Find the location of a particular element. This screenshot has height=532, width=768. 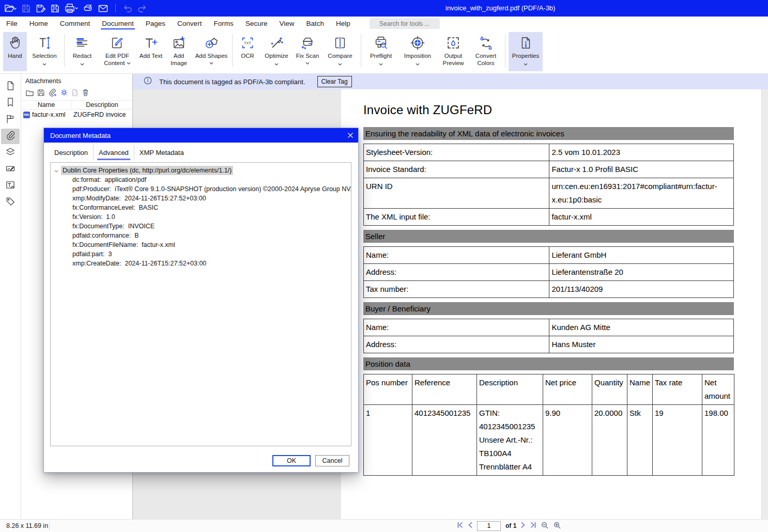

tool-add-shapes: Add Shapes is located at coordinates (211, 52).